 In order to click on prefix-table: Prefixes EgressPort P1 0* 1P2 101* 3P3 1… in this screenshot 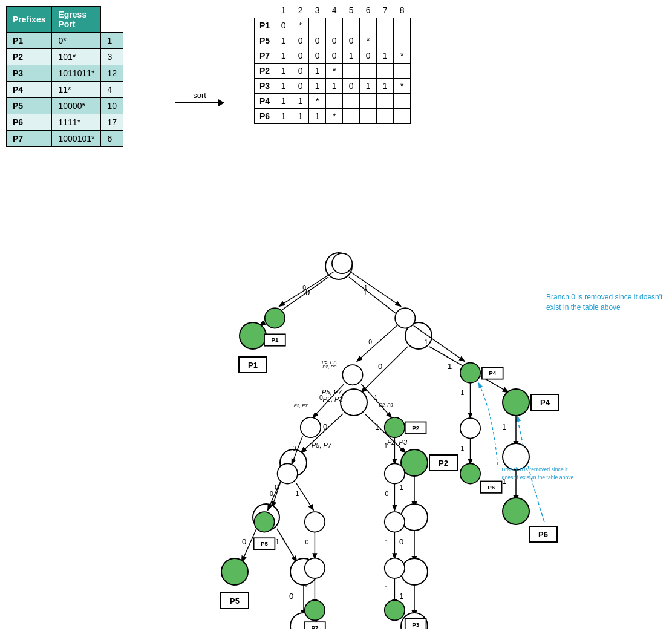, I will do `click(65, 76)`.